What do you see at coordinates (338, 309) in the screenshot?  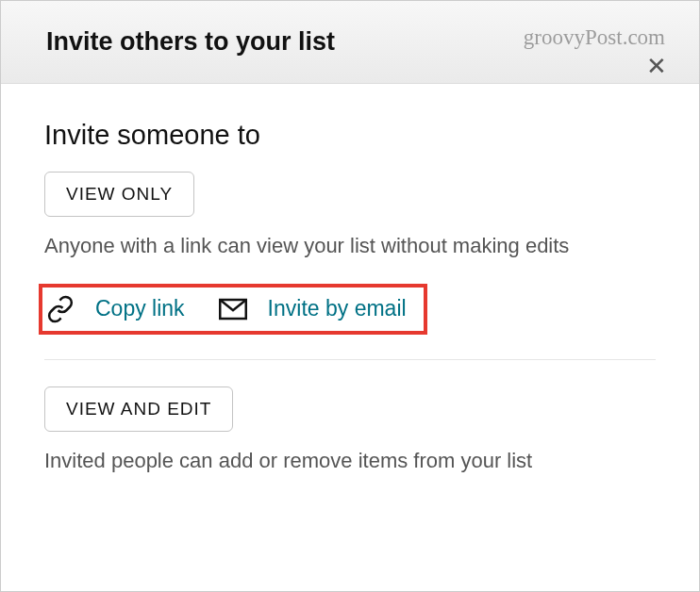 I see `invite-email-label: Invite by email` at bounding box center [338, 309].